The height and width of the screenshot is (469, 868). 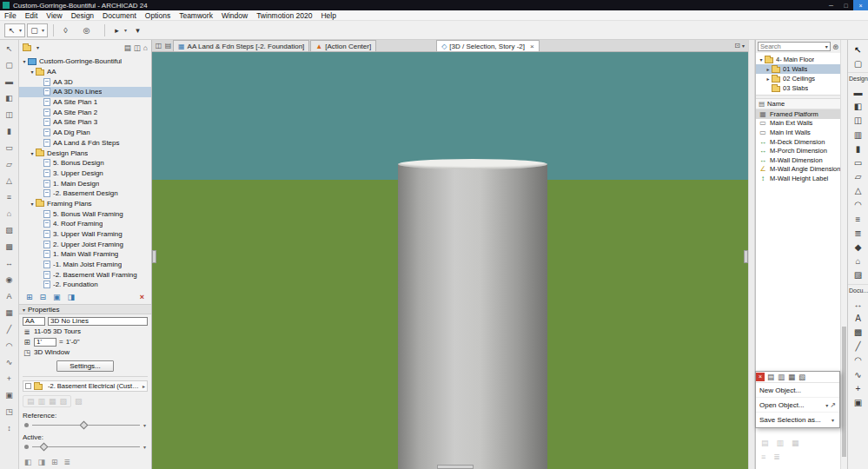 What do you see at coordinates (42, 462) in the screenshot?
I see `bottom-tool-icon: ◨` at bounding box center [42, 462].